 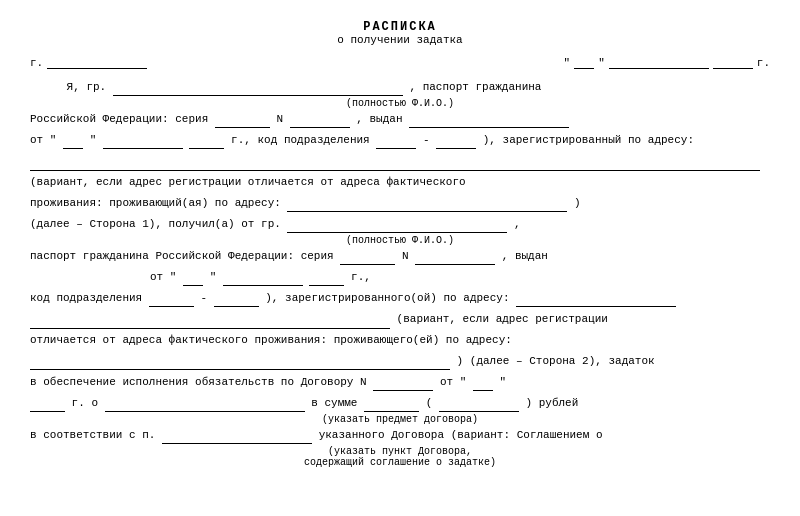 What do you see at coordinates (204, 298) in the screenshot?
I see `dash-2: -` at bounding box center [204, 298].